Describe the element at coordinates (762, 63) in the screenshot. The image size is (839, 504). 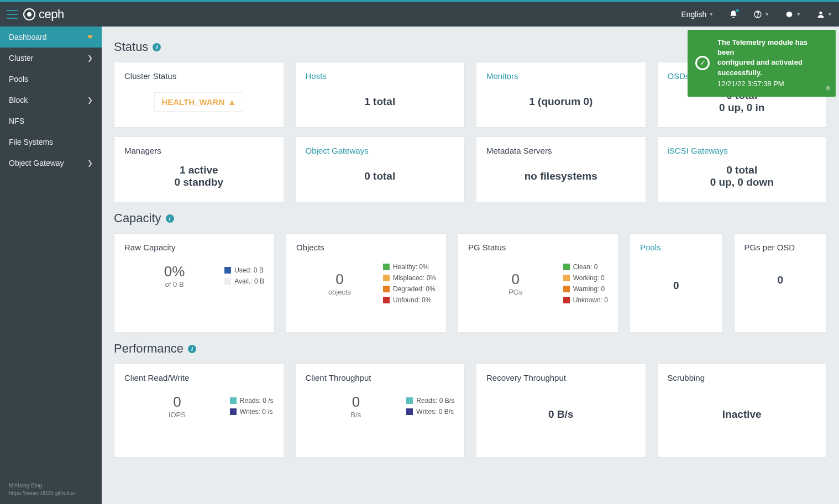
I see `toast-success: ✓ The Telemetry module has been configur…` at that location.